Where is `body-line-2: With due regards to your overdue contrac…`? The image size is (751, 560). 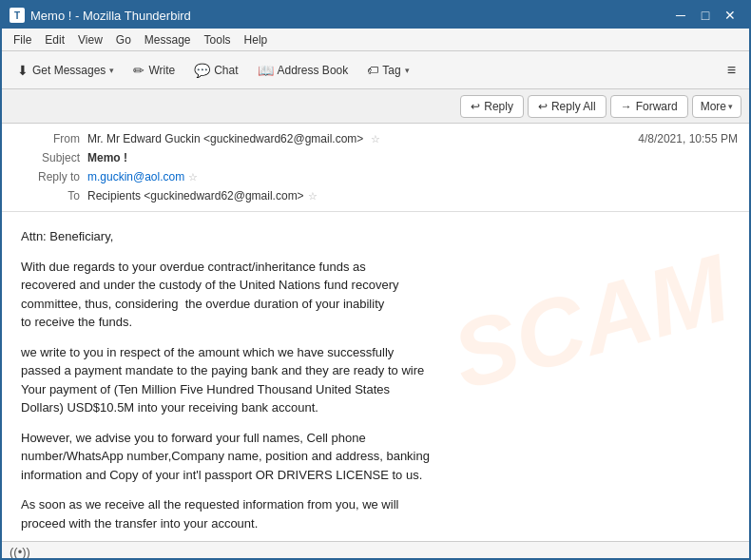 body-line-2: With due regards to your overdue contrac… is located at coordinates (376, 295).